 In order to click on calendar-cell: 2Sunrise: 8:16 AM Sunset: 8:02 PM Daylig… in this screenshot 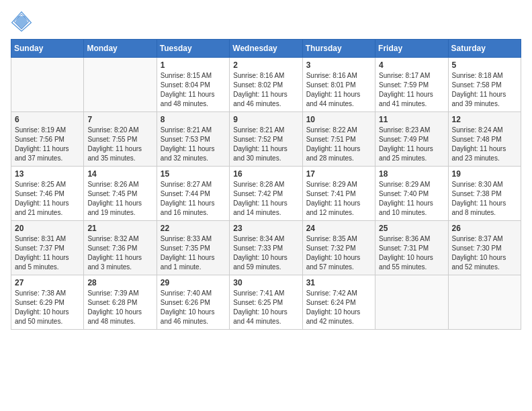, I will do `click(266, 85)`.